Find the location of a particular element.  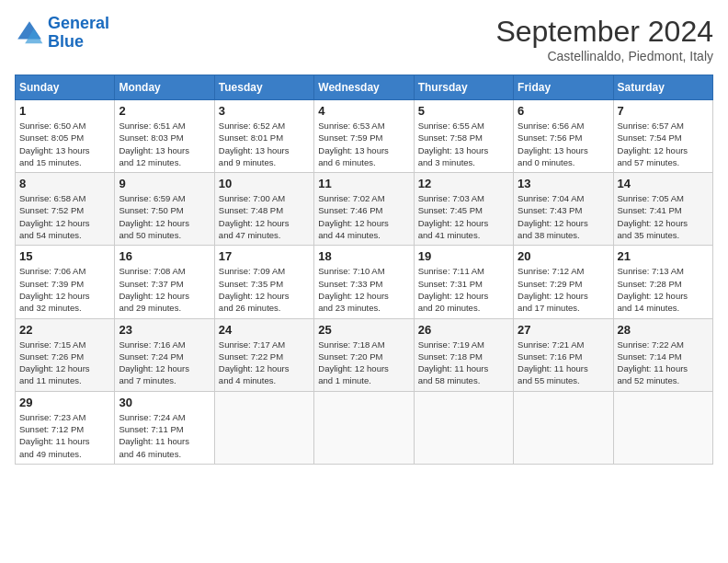

day-number: 6 is located at coordinates (563, 110).